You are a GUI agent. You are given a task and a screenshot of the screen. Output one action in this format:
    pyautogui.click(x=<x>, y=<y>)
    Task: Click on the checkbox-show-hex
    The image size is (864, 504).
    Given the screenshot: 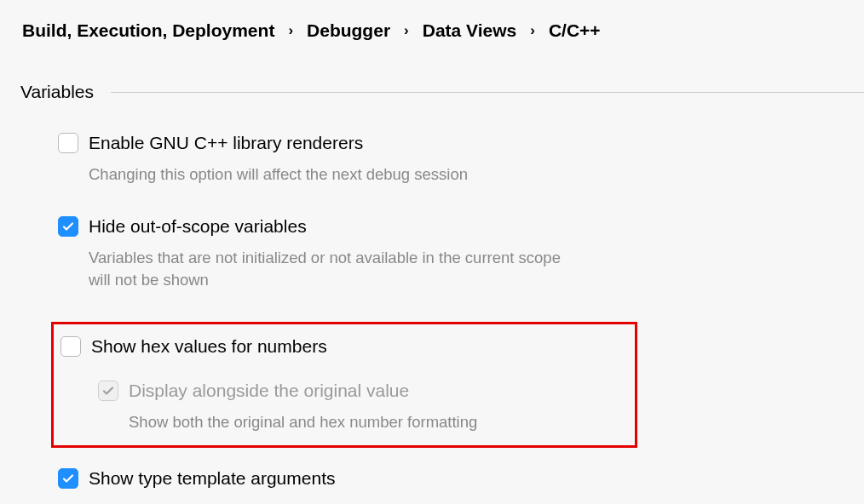 What is the action you would take?
    pyautogui.click(x=71, y=346)
    